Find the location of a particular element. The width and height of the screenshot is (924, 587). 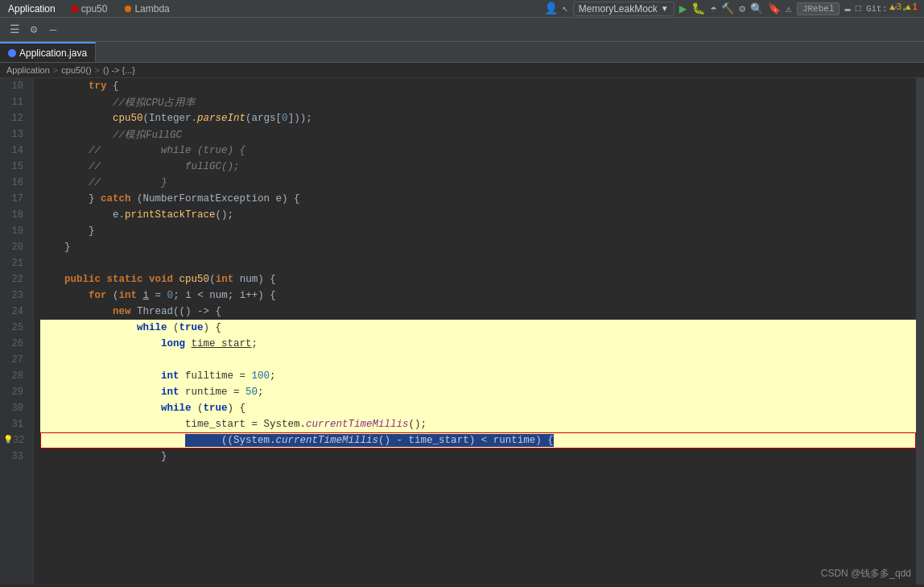

warning-nav-icon: ⚠ is located at coordinates (789, 9).